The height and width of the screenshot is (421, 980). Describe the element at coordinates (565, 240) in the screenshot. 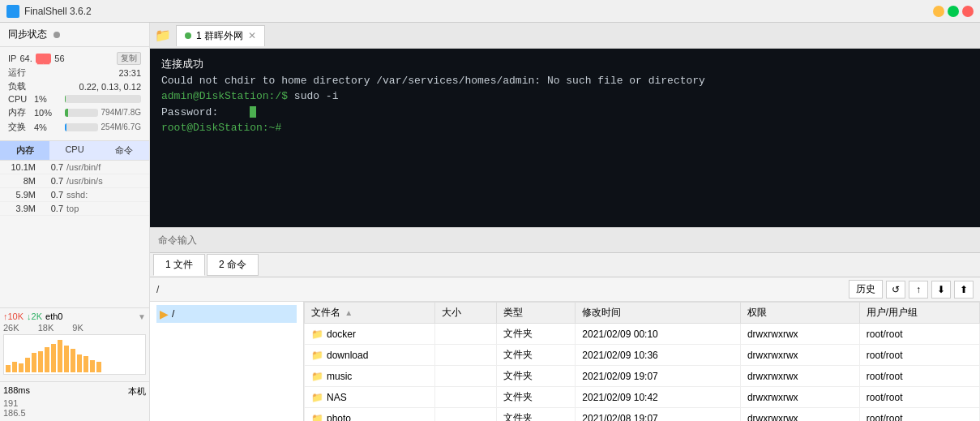

I see `cmd-input-bar: 命令输入` at that location.